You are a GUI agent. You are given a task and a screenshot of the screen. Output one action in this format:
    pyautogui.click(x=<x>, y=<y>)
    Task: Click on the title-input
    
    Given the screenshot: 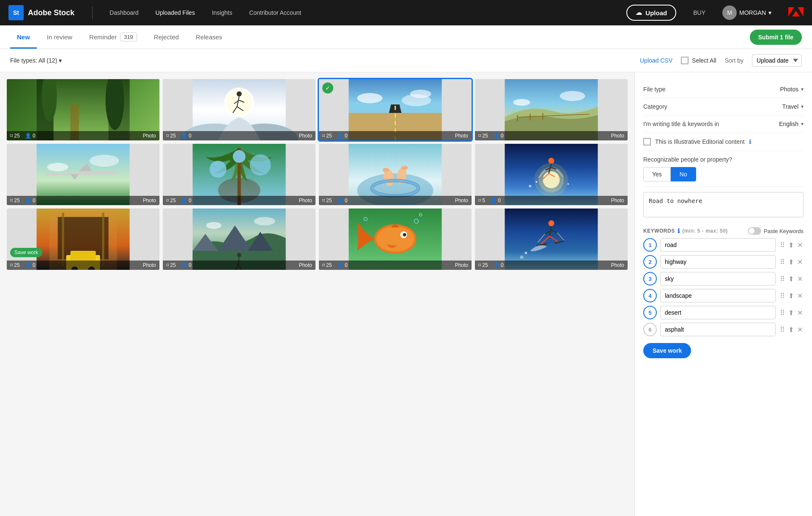 What is the action you would take?
    pyautogui.click(x=723, y=205)
    